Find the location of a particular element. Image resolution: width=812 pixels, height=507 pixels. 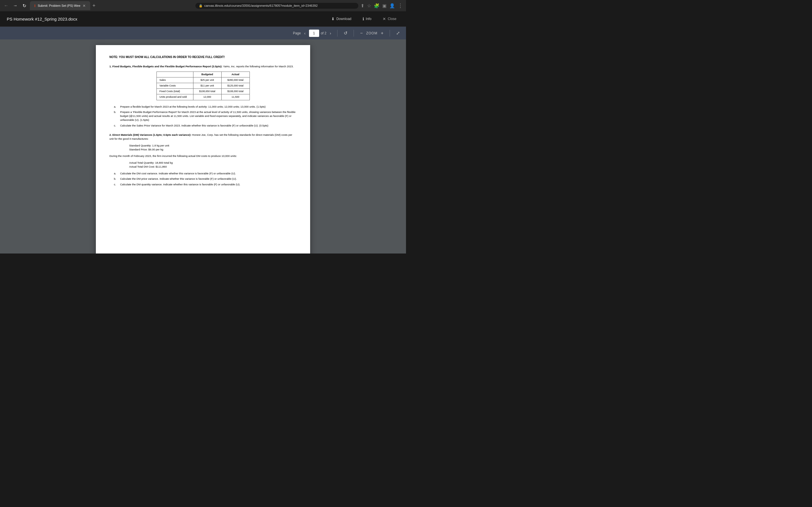

list-item: b. Calculate the DM price variance. Indi… is located at coordinates (205, 179).